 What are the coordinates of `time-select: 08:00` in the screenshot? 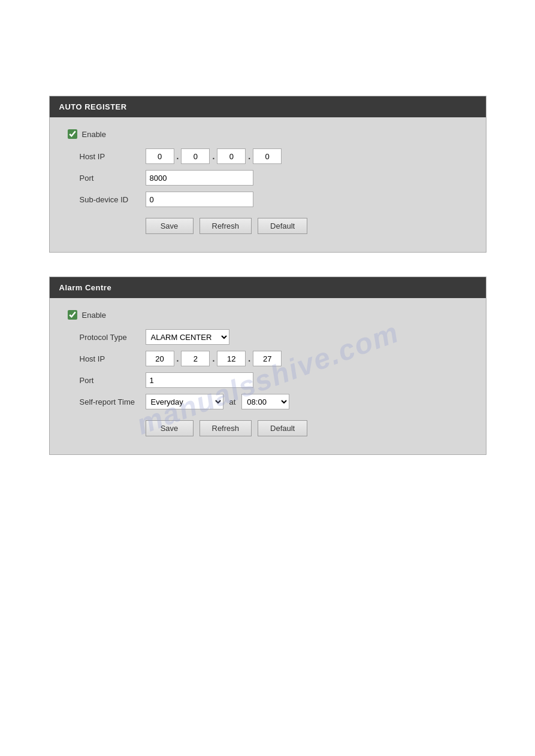 It's located at (265, 402).